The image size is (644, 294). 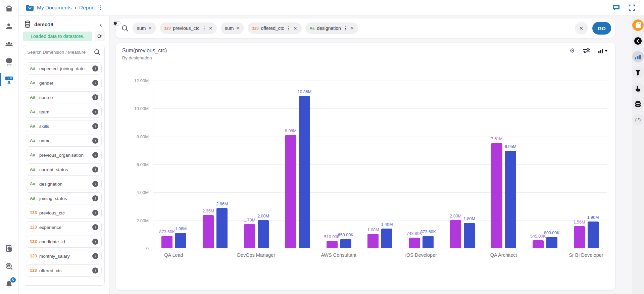 I want to click on bar-sum(previous_ctc): 7.51M, so click(x=497, y=195).